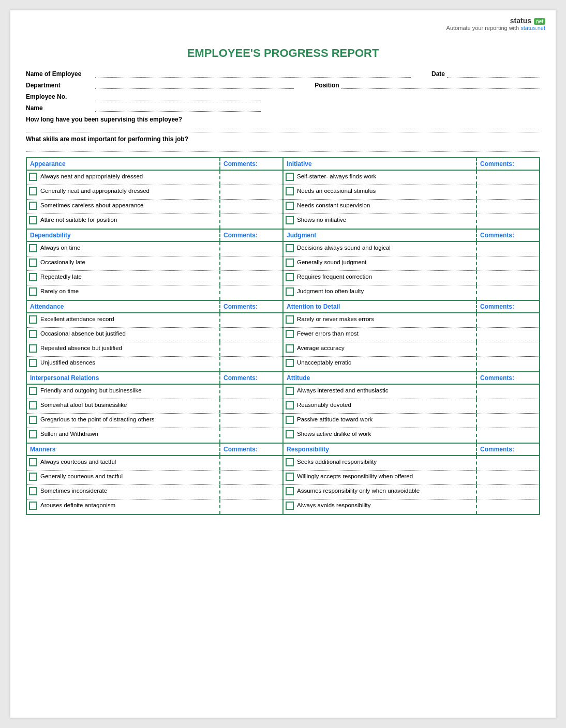 This screenshot has height=728, width=566. What do you see at coordinates (283, 128) in the screenshot?
I see `question1-line` at bounding box center [283, 128].